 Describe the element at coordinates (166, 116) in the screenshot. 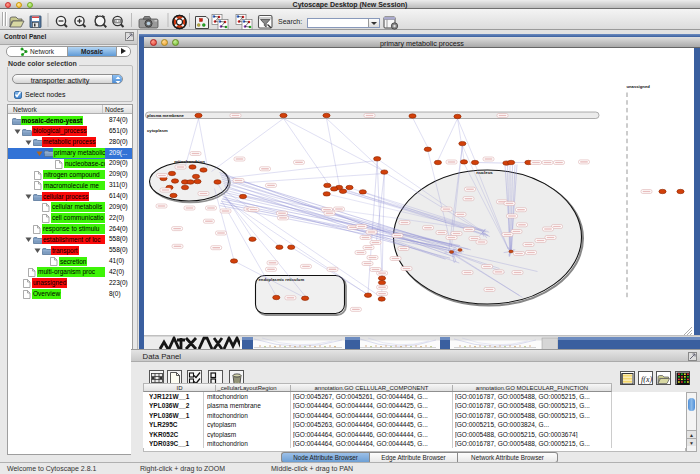

I see `svg-text: plasma membrane` at that location.